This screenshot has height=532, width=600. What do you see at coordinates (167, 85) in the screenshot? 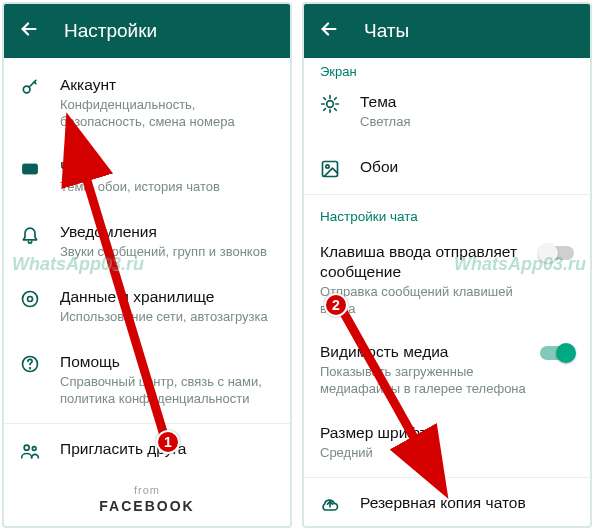
I see `item-title: Аккаунт` at bounding box center [167, 85].